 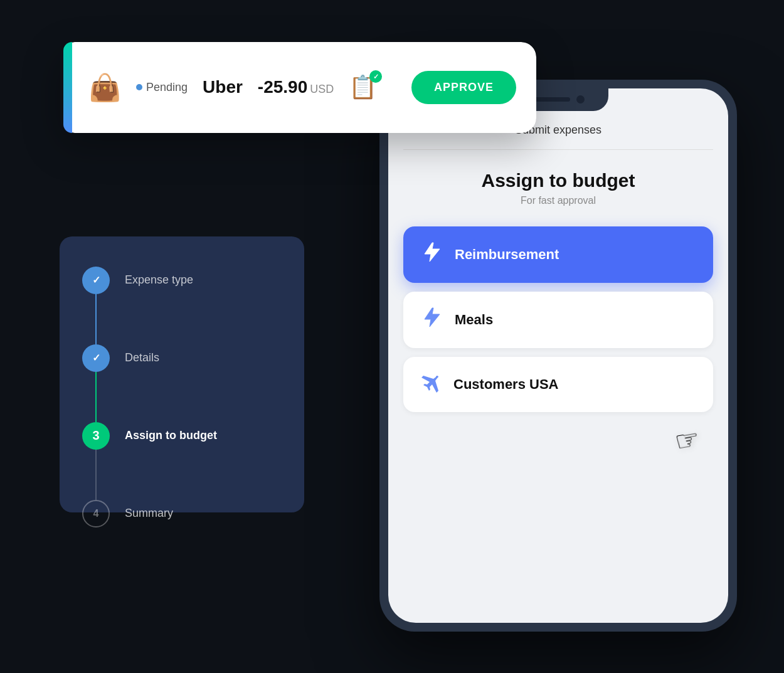 I want to click on assign-subheading: For fast approval, so click(x=558, y=201).